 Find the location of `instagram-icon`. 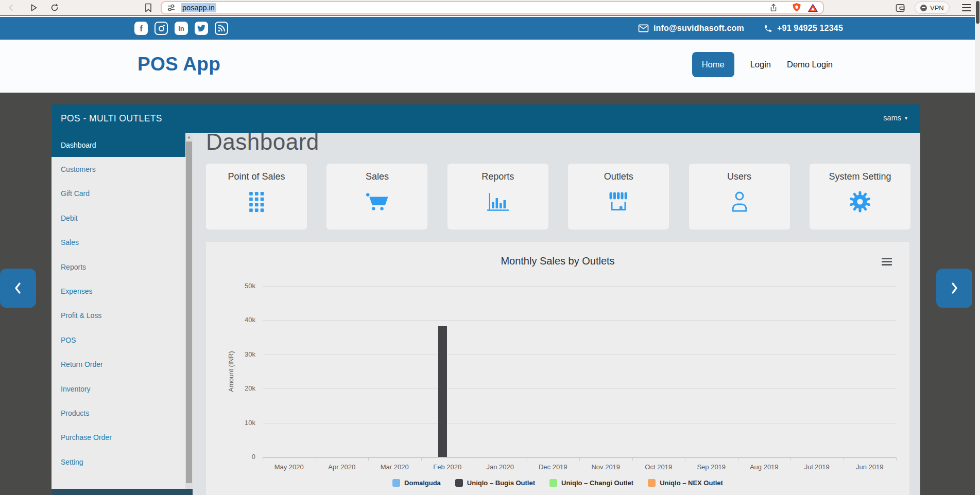

instagram-icon is located at coordinates (161, 28).